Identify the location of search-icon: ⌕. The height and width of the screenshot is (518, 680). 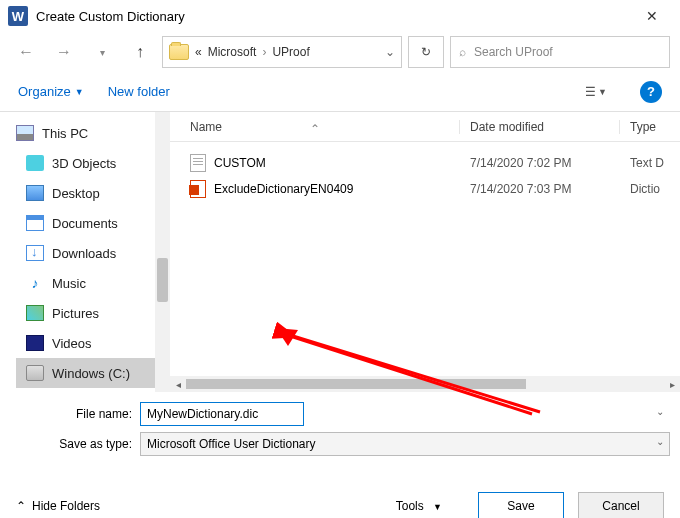
(462, 52).